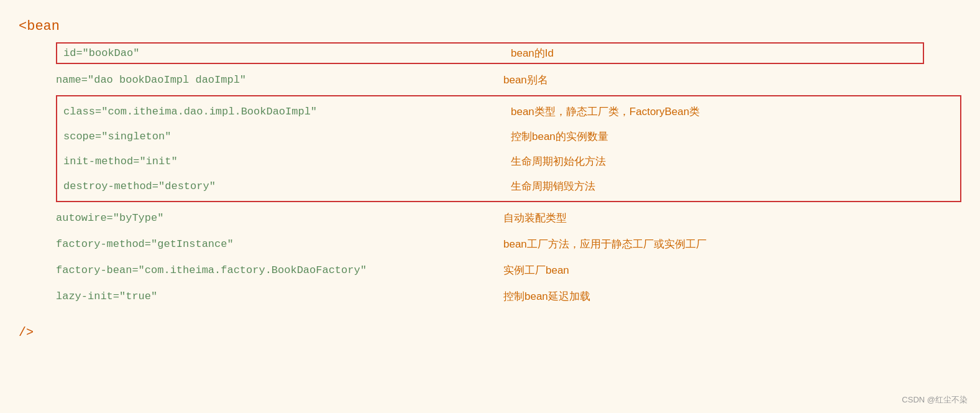 This screenshot has height=413, width=980. Describe the element at coordinates (508, 136) in the screenshot. I see `row-scope: scope="singleton" 控制bean的实例数量` at that location.